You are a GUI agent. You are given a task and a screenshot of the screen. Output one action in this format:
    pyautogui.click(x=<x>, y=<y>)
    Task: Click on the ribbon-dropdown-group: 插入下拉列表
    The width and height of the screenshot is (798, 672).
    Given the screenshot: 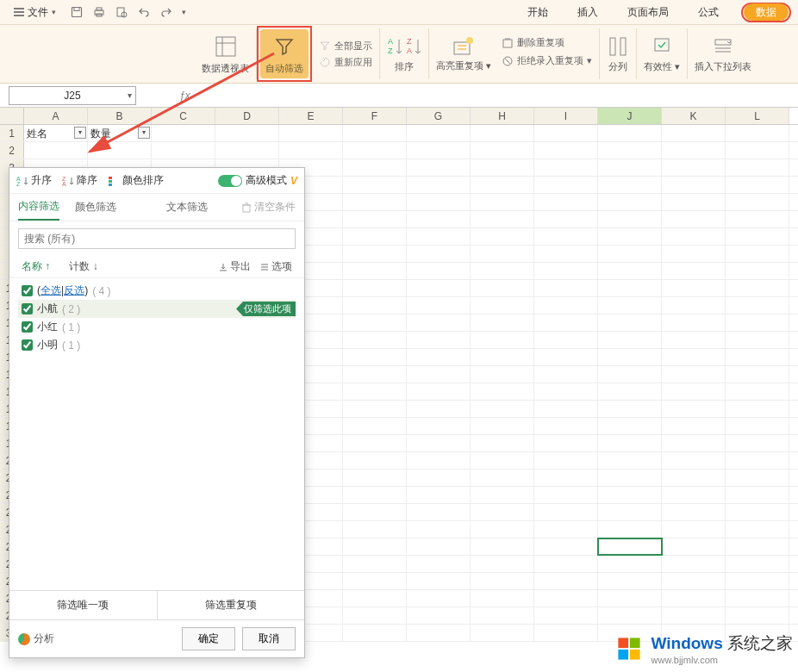 What is the action you would take?
    pyautogui.click(x=723, y=53)
    